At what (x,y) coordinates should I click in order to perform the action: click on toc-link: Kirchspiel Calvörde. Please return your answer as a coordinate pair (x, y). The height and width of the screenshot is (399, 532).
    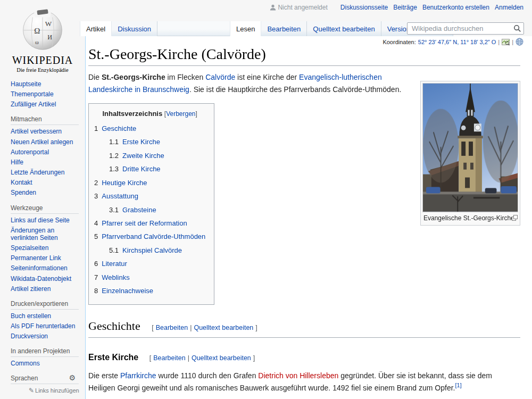
    Looking at the image, I should click on (152, 250).